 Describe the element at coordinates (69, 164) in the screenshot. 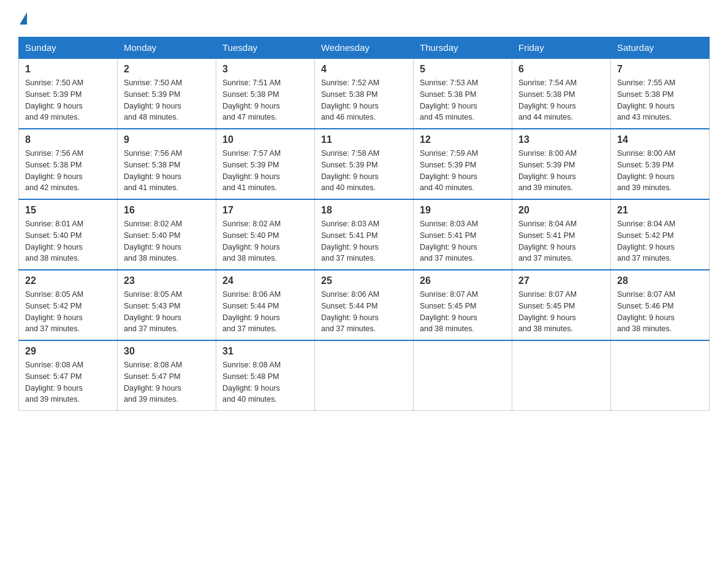

I see `day-cell: 8Sunrise: 7:56 AMSunset: 5:38 PMDaylight…` at that location.